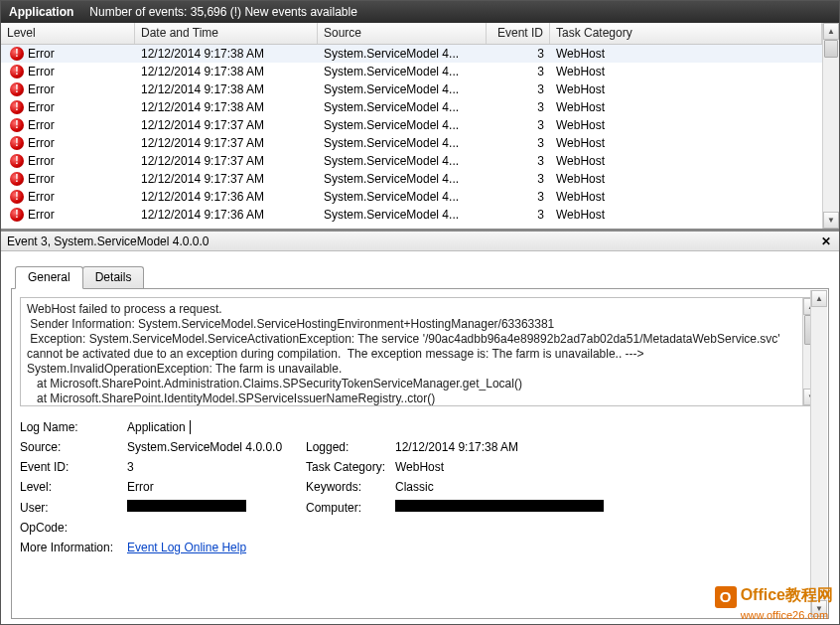 The width and height of the screenshot is (840, 625). Describe the element at coordinates (608, 467) in the screenshot. I see `val-task-category: WebHost` at that location.